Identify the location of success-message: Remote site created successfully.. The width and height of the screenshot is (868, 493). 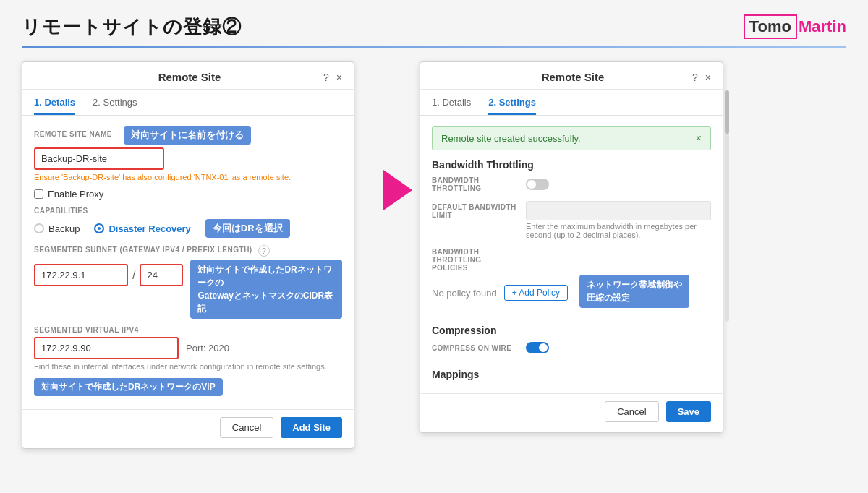
(511, 139).